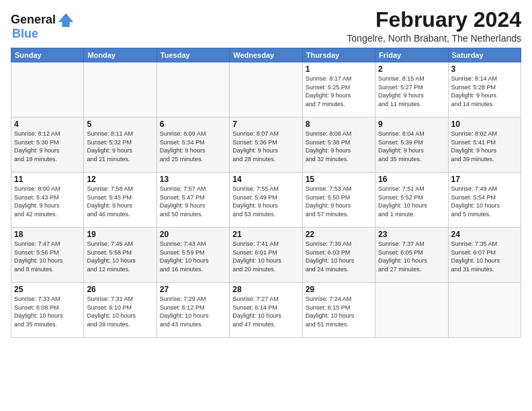  Describe the element at coordinates (266, 55) in the screenshot. I see `col-wednesday: Wednesday` at that location.